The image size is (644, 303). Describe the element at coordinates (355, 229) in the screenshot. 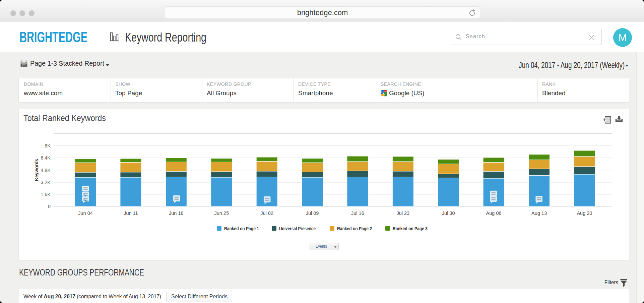

I see `svg-text: Ranked on Page 2` at that location.